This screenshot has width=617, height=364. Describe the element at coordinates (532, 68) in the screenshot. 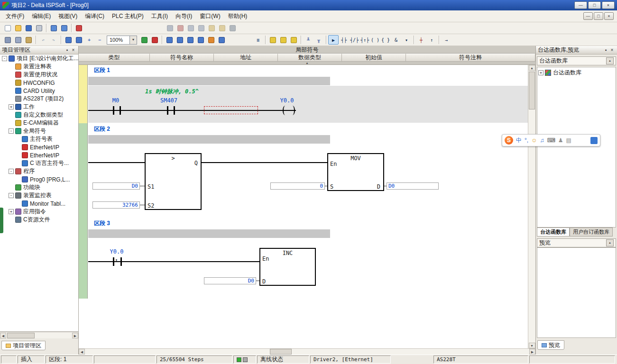

I see `scroll-up-button: ▲` at that location.